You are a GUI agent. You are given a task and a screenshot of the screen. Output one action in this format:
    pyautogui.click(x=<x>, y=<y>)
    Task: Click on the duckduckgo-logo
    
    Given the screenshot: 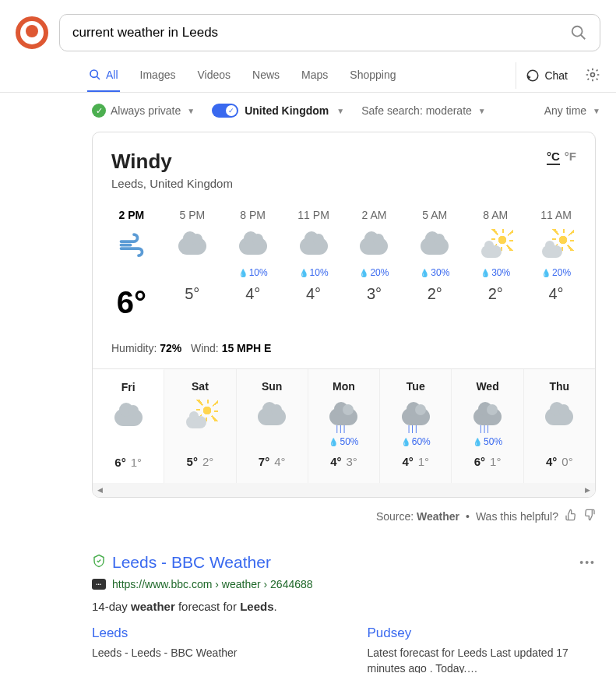 What is the action you would take?
    pyautogui.click(x=32, y=33)
    